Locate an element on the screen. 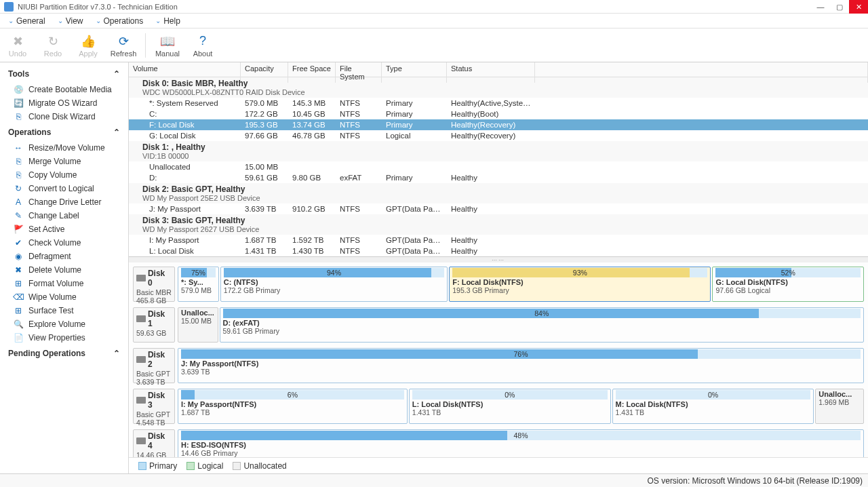 Image resolution: width=868 pixels, height=487 pixels. sidebar-item-label: Create Bootable Media is located at coordinates (71, 90).